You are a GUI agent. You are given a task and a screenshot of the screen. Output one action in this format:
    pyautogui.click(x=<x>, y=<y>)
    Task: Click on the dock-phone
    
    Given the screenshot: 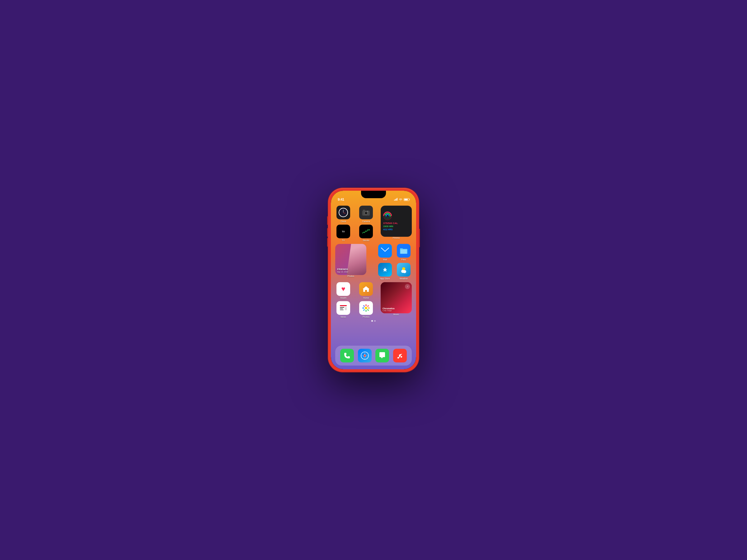 What is the action you would take?
    pyautogui.click(x=347, y=356)
    